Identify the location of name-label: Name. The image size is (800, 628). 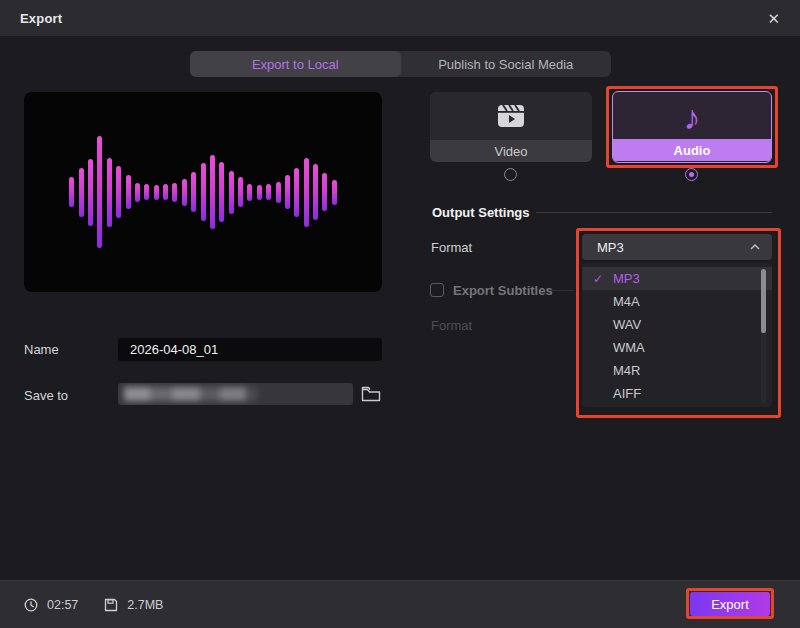
(42, 350).